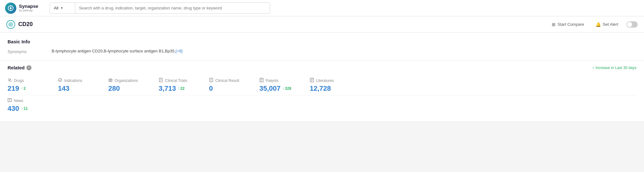 The height and width of the screenshot is (172, 644). Describe the element at coordinates (332, 89) in the screenshot. I see `stat-value-row: 12,728` at that location.